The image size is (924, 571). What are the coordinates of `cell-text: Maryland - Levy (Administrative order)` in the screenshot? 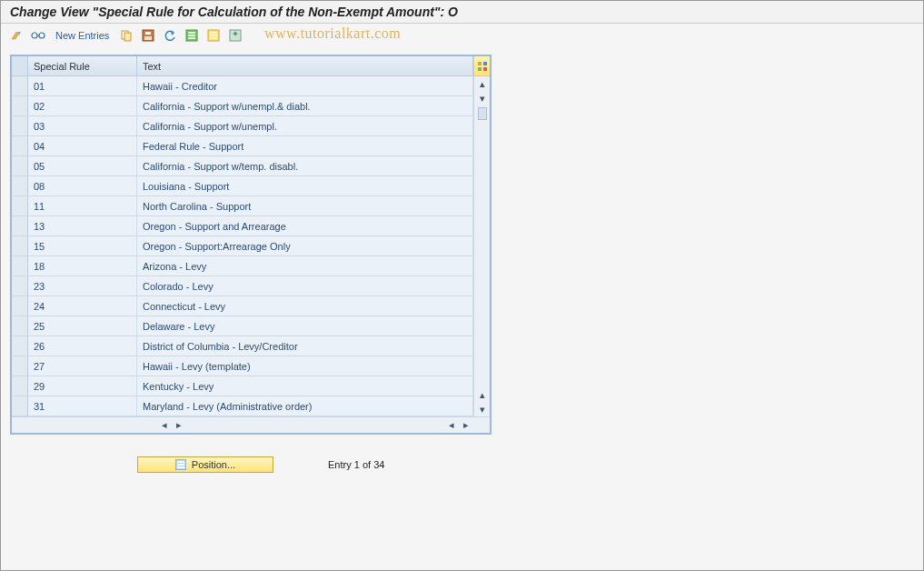 It's located at (305, 406).